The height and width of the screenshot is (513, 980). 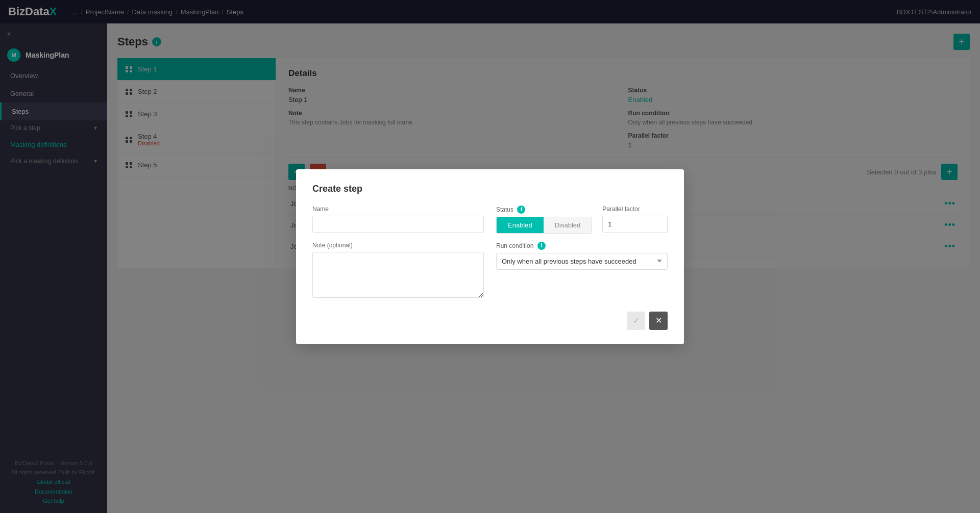 I want to click on status-enabled-button: Enabled, so click(x=520, y=225).